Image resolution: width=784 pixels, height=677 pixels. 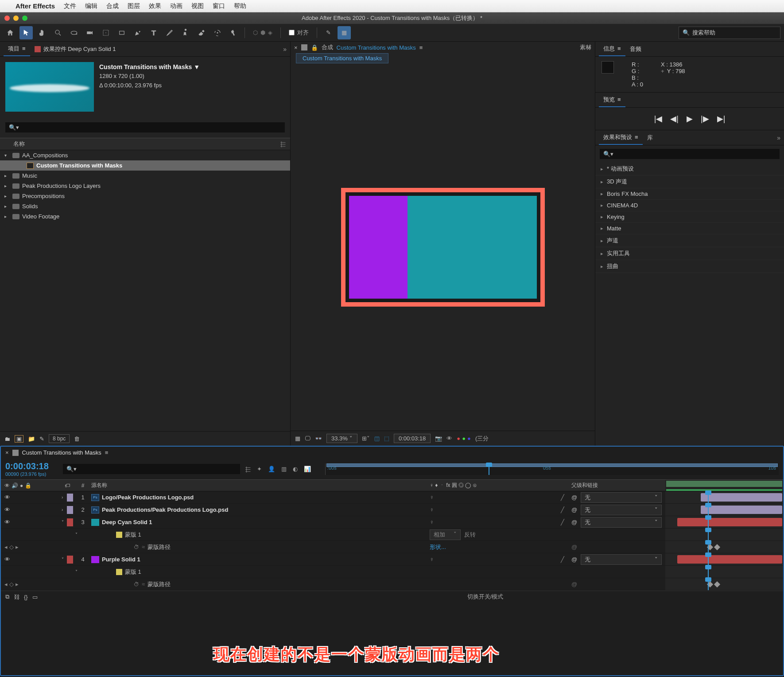 What do you see at coordinates (186, 33) in the screenshot?
I see `clone-tool-icon` at bounding box center [186, 33].